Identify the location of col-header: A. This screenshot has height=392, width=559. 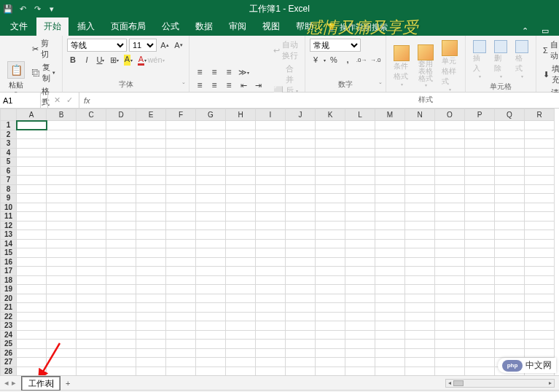
(32, 115).